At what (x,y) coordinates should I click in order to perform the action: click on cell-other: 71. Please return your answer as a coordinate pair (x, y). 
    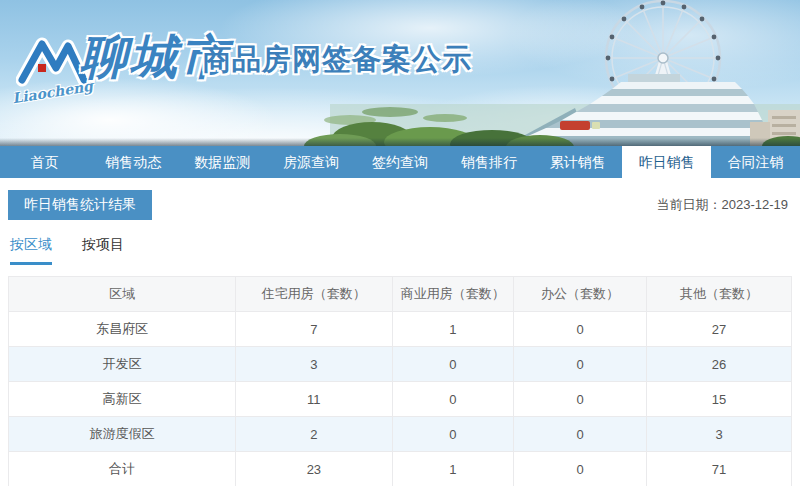
    Looking at the image, I should click on (720, 469).